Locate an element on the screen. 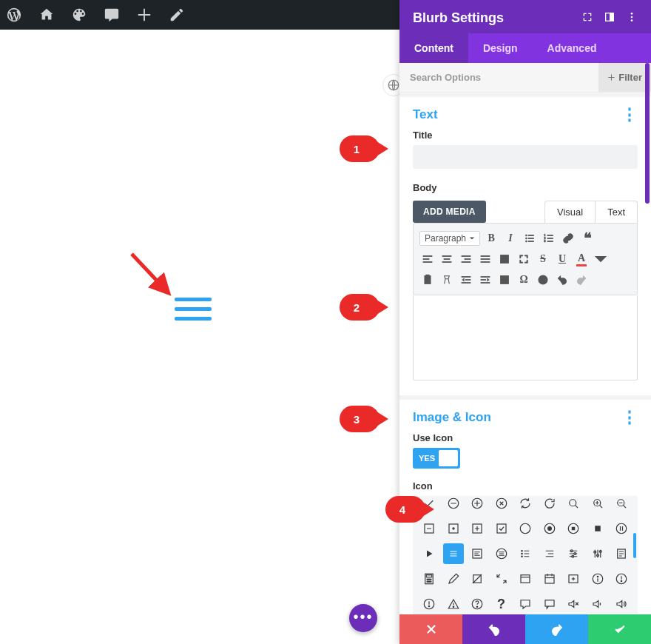 Image resolution: width=651 pixels, height=644 pixels. icon-warning is located at coordinates (453, 604).